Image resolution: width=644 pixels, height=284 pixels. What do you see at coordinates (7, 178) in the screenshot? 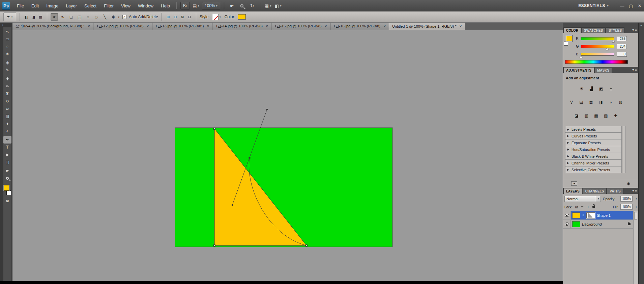
I see `zoom-tool` at bounding box center [7, 178].